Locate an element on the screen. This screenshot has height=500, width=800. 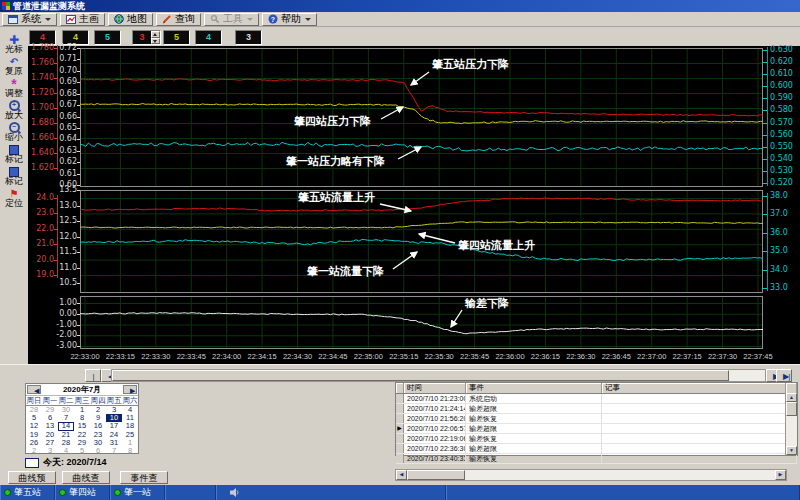
series-line-肇一站压力 is located at coordinates (422, 146).